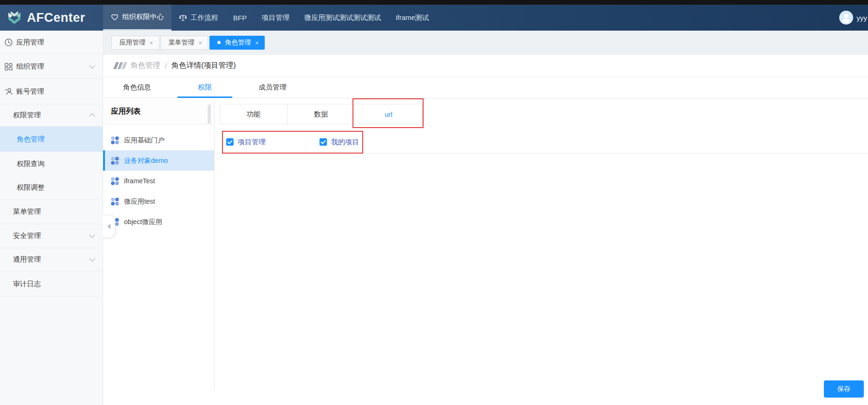  I want to click on sidebar-item-permission-query: 权限查询, so click(51, 164).